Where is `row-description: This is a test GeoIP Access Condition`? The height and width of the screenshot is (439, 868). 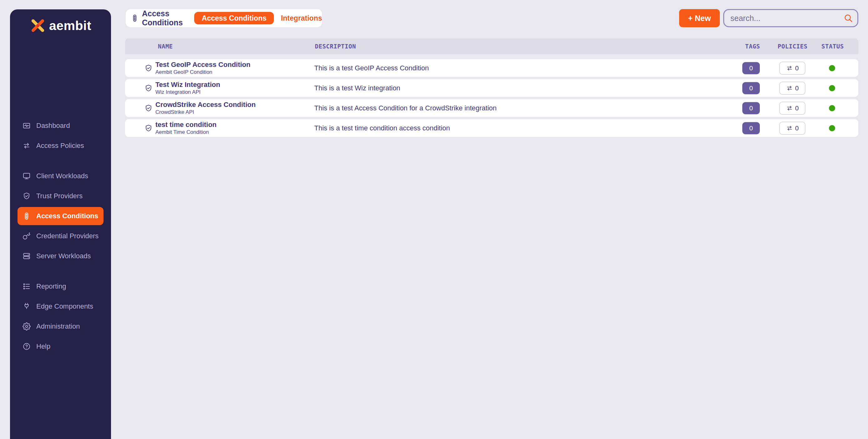 row-description: This is a test GeoIP Access Condition is located at coordinates (371, 68).